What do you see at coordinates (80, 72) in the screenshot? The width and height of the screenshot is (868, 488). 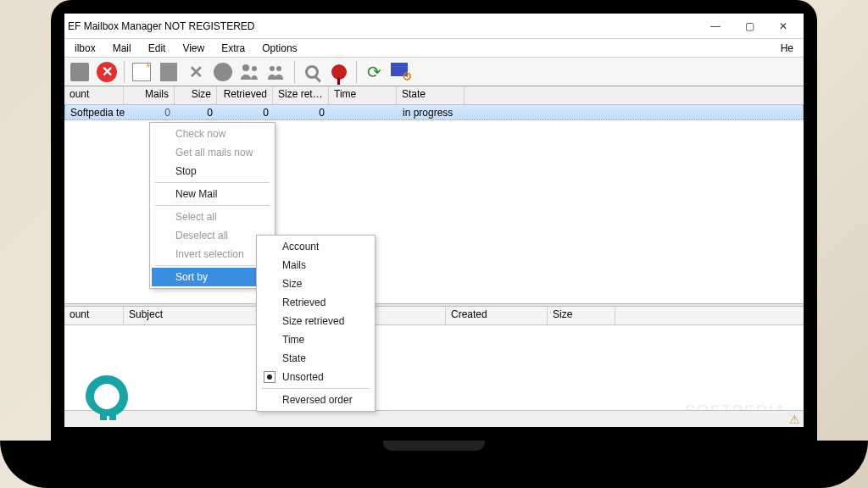 I see `tb-stop-icon` at bounding box center [80, 72].